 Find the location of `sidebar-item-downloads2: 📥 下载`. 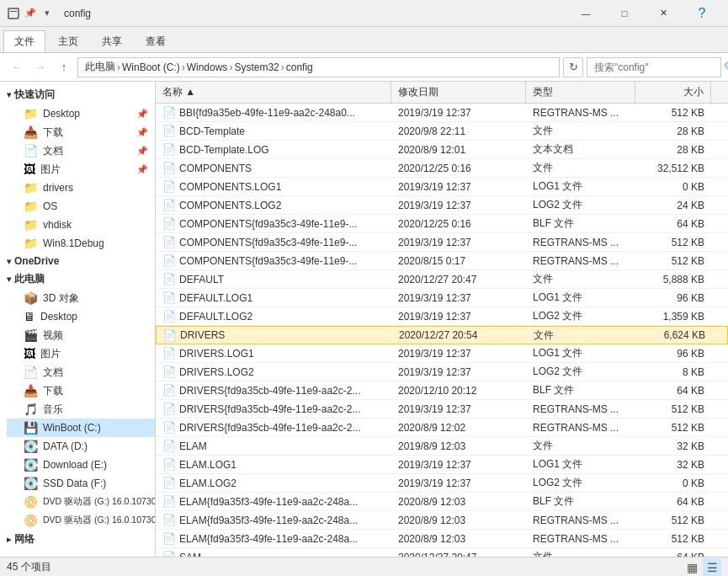

sidebar-item-downloads2: 📥 下载 is located at coordinates (81, 391).